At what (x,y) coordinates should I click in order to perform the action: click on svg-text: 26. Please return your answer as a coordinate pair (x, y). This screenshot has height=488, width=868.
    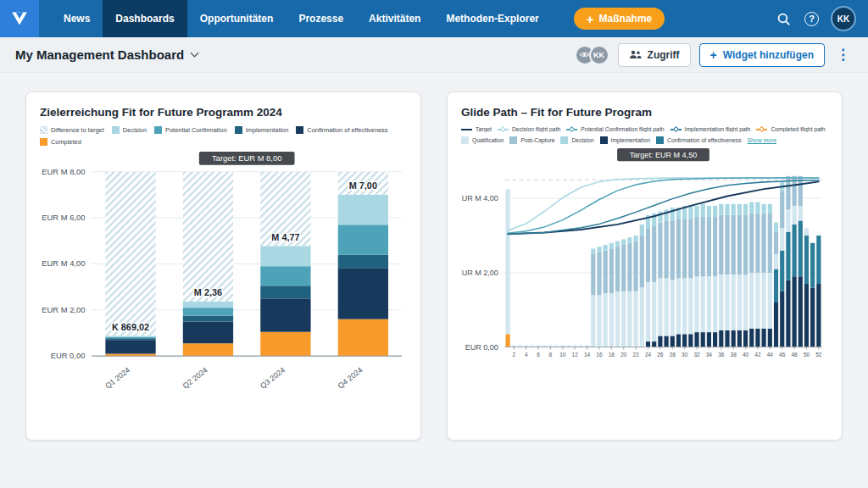
    Looking at the image, I should click on (660, 354).